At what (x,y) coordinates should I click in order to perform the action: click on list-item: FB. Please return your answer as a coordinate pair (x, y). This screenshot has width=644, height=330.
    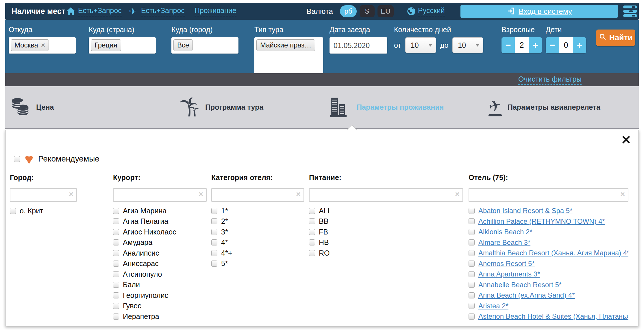
    Looking at the image, I should click on (386, 232).